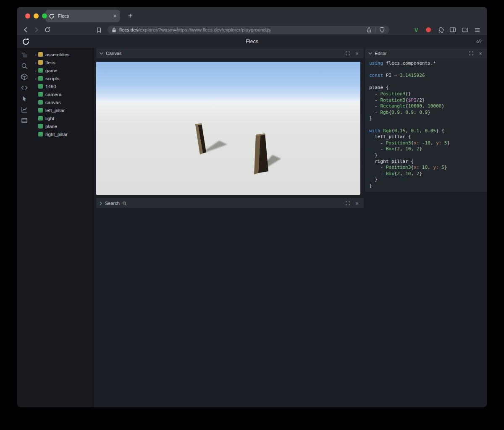 Image resolution: width=504 pixels, height=430 pixels. I want to click on inspect-button, so click(24, 99).